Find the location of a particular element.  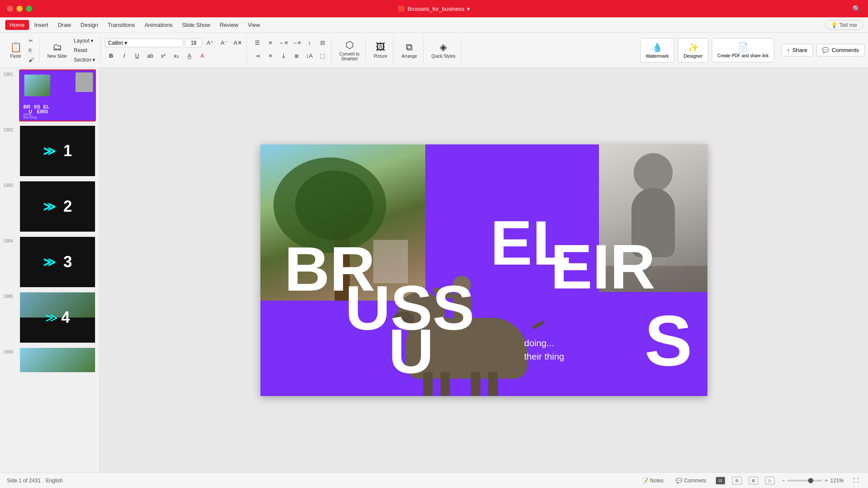

normal-view-button: ⊟ is located at coordinates (720, 481).